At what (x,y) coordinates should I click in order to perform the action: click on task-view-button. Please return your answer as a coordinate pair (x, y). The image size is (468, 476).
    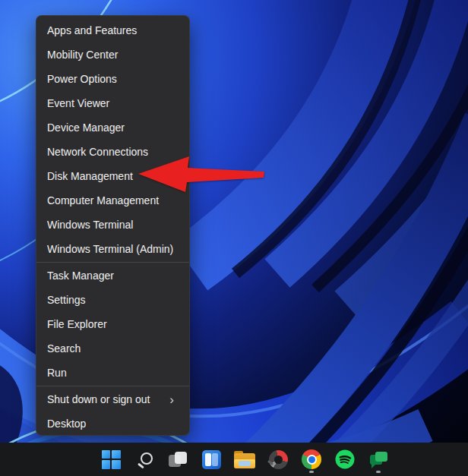
    Looking at the image, I should click on (178, 459).